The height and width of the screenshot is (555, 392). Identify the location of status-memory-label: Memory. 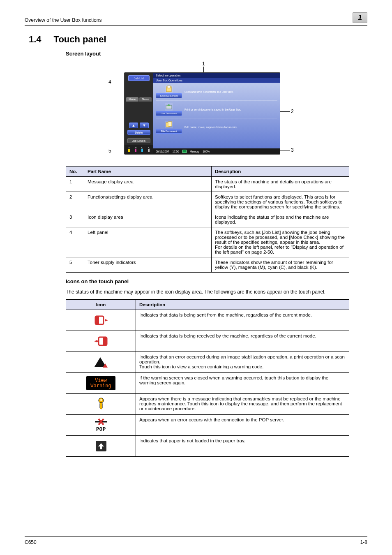
(195, 151).